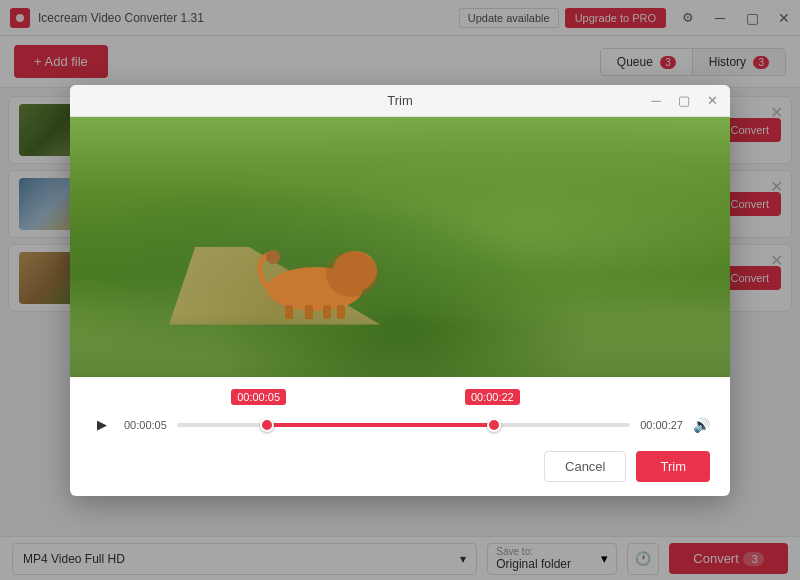 The image size is (800, 580). What do you see at coordinates (494, 425) in the screenshot?
I see `trim-end-handle` at bounding box center [494, 425].